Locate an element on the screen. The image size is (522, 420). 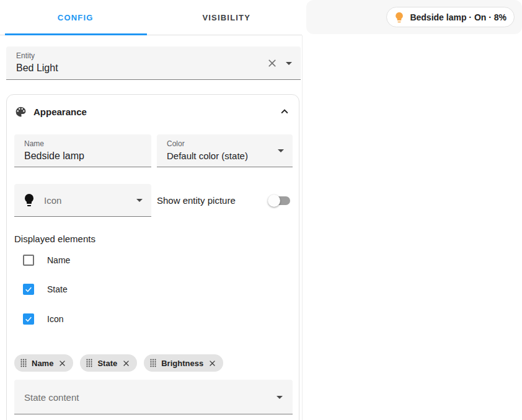
column-divider is located at coordinates (303, 228).